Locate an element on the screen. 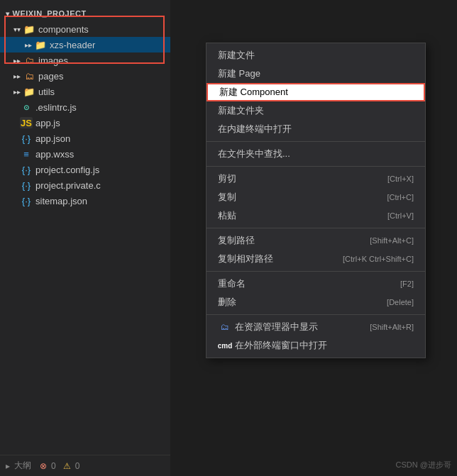 The image size is (457, 476). new-file-label: 新建文件 is located at coordinates (236, 55).